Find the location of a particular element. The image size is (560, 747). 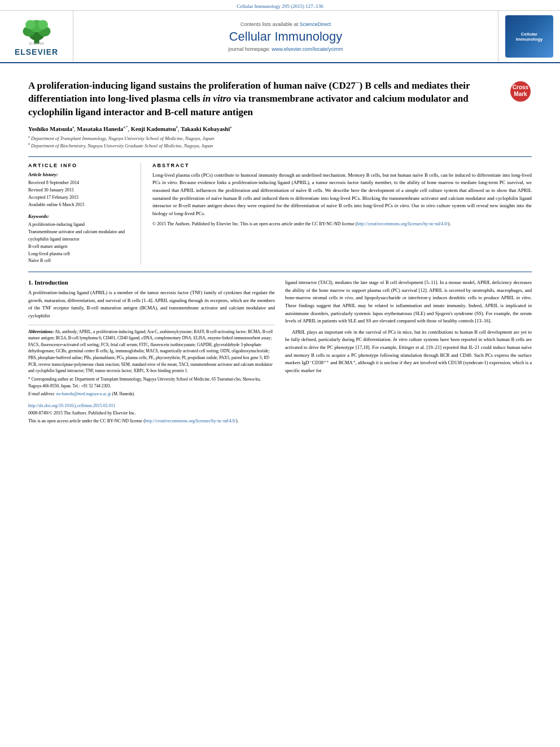

doi-link: http://dx.doi.org/10.1016/j.cellimm.2015… is located at coordinates (151, 406).